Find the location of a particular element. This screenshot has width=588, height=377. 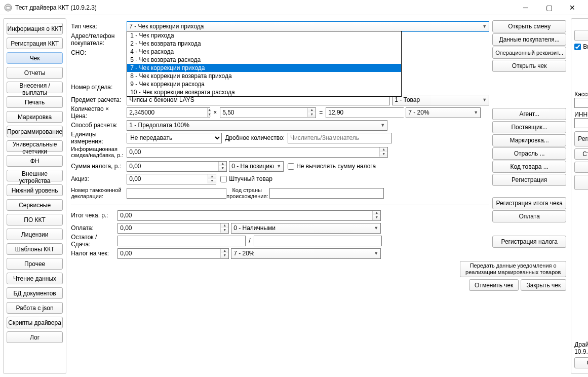

do-payment-button: Оплата is located at coordinates (529, 216).